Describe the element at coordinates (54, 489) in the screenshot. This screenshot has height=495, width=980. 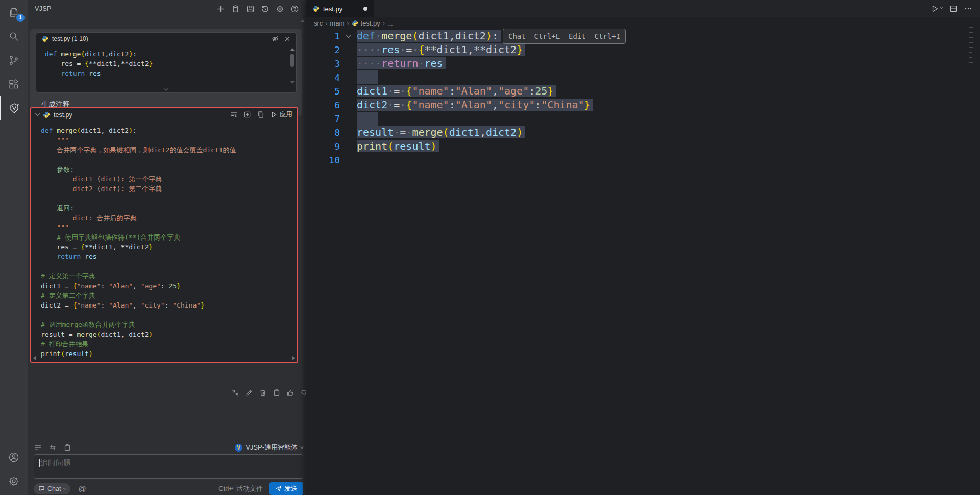
I see `mode-label: Chat` at that location.